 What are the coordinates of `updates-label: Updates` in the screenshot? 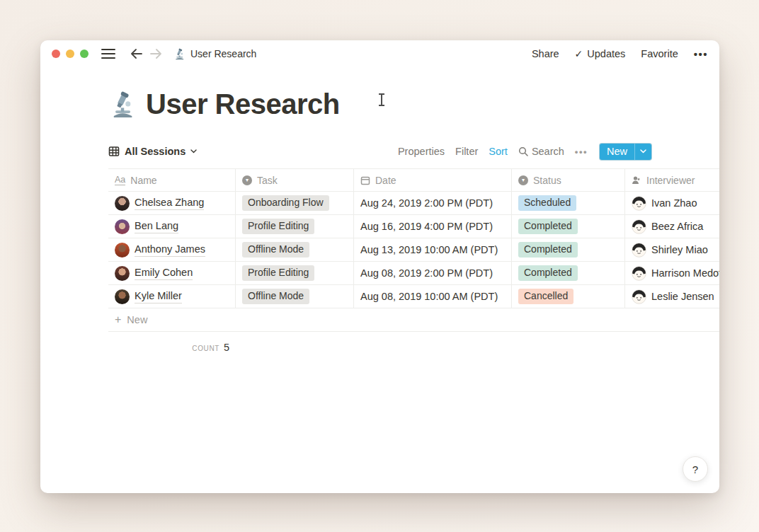 It's located at (606, 54).